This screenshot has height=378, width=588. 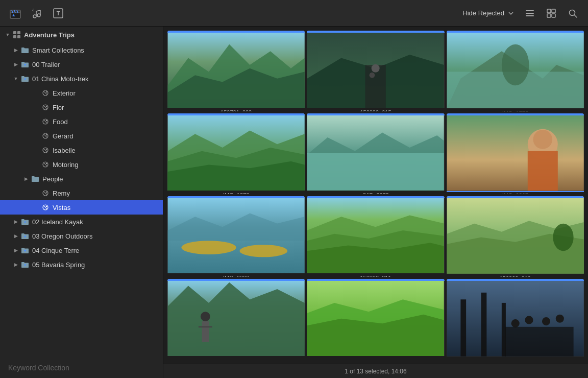 What do you see at coordinates (82, 236) in the screenshot?
I see `sidebar-item-03-oregon: ★ 03 Oregon Outdoors` at bounding box center [82, 236].